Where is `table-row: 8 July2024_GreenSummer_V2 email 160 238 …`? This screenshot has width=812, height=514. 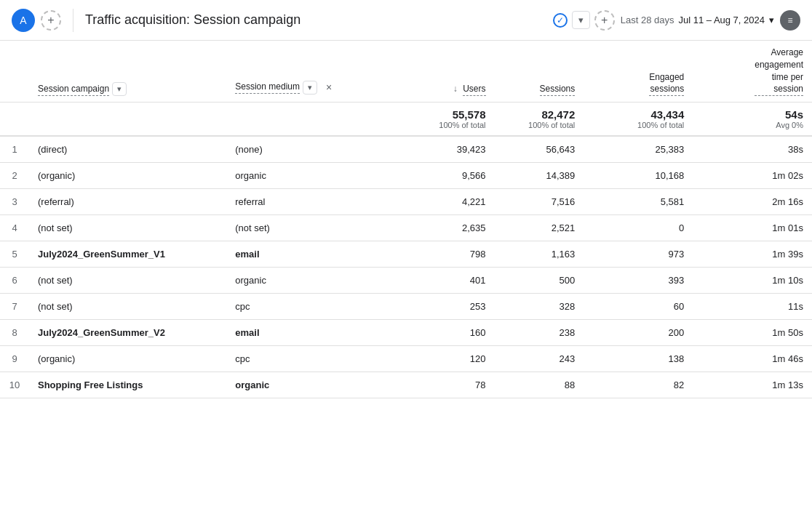 table-row: 8 July2024_GreenSummer_V2 email 160 238 … is located at coordinates (406, 333).